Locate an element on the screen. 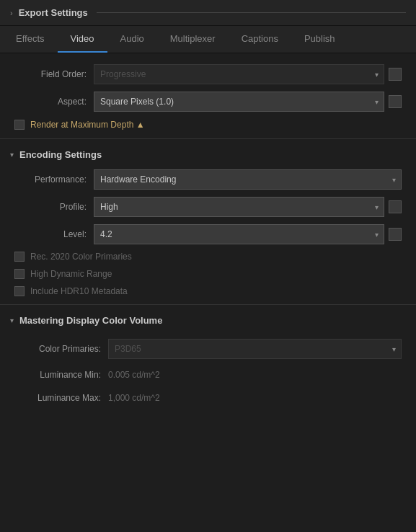 Image resolution: width=416 pixels, height=532 pixels. luminance-min-value: 0.005 cd/m^2 is located at coordinates (134, 375).